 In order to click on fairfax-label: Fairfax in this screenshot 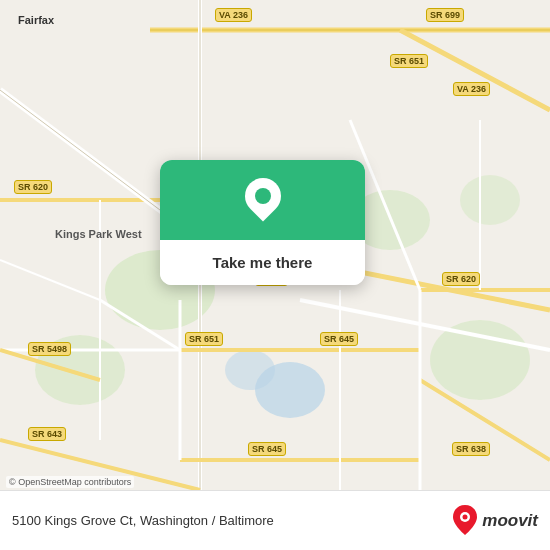, I will do `click(36, 20)`.